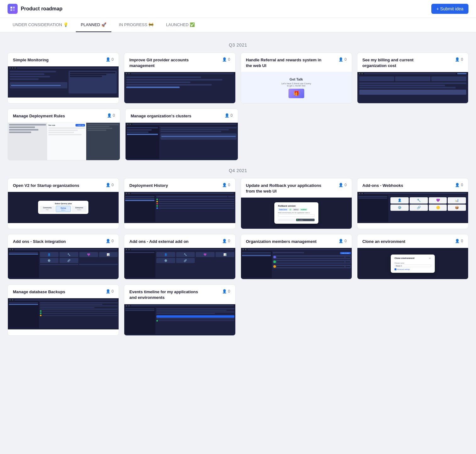 This screenshot has width=476, height=454. Describe the element at coordinates (384, 242) in the screenshot. I see `card-title: Clone an environment` at that location.